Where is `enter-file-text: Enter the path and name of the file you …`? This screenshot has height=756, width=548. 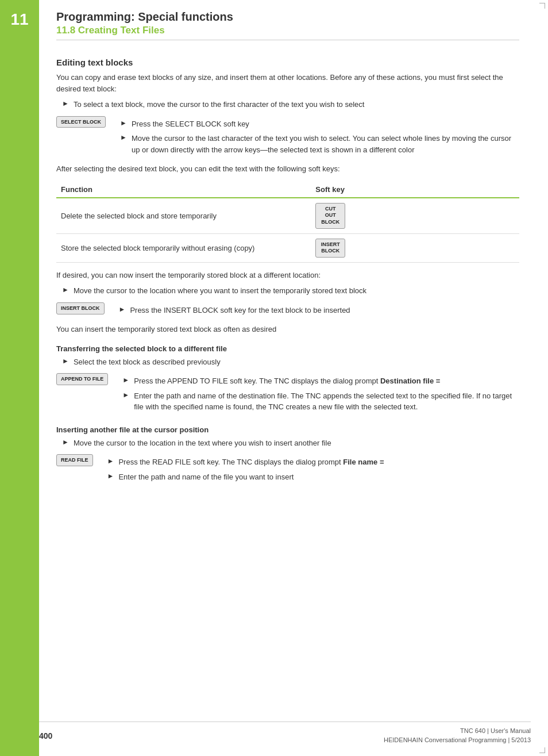
enter-file-text: Enter the path and name of the file you … is located at coordinates (206, 477).